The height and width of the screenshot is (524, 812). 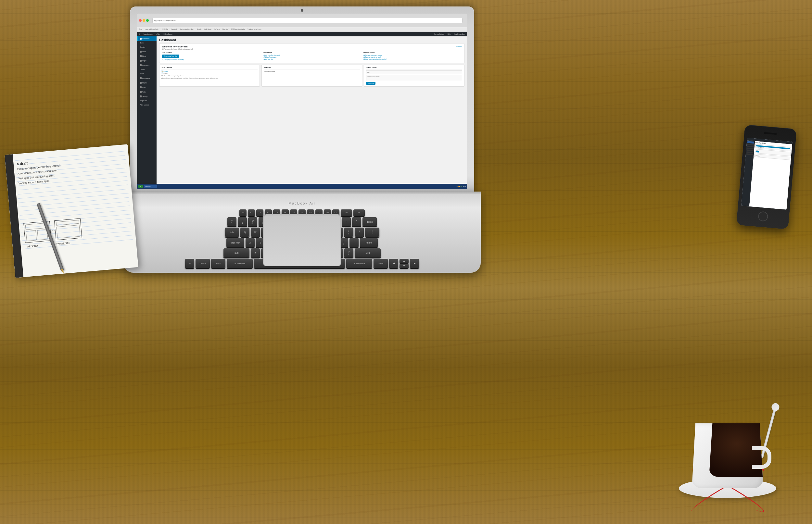 I want to click on key-bracket-left: {[, so click(x=349, y=232).